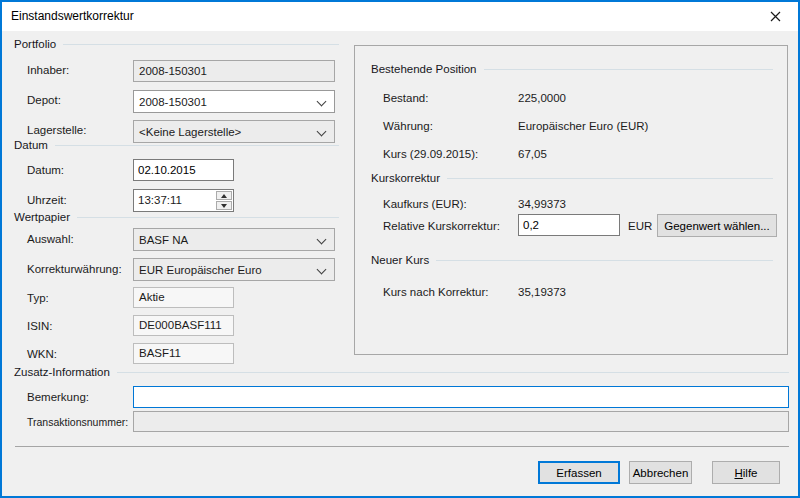 Image resolution: width=800 pixels, height=498 pixels. What do you see at coordinates (40, 326) in the screenshot?
I see `isin-label: ISIN:` at bounding box center [40, 326].